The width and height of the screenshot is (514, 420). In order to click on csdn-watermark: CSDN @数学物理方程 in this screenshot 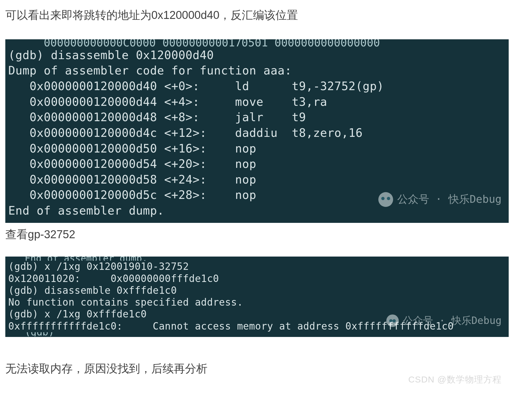, I will do `click(455, 380)`.